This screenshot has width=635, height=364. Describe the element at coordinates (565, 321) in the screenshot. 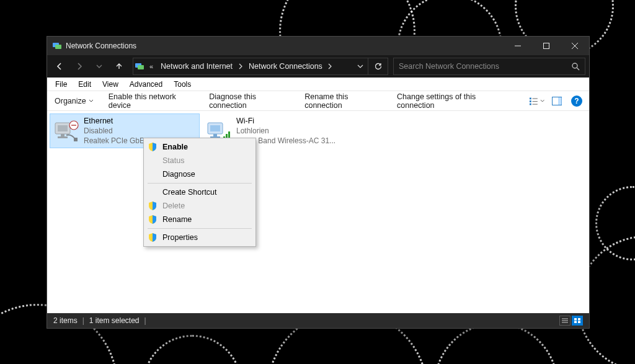

I see `view-details-button` at that location.